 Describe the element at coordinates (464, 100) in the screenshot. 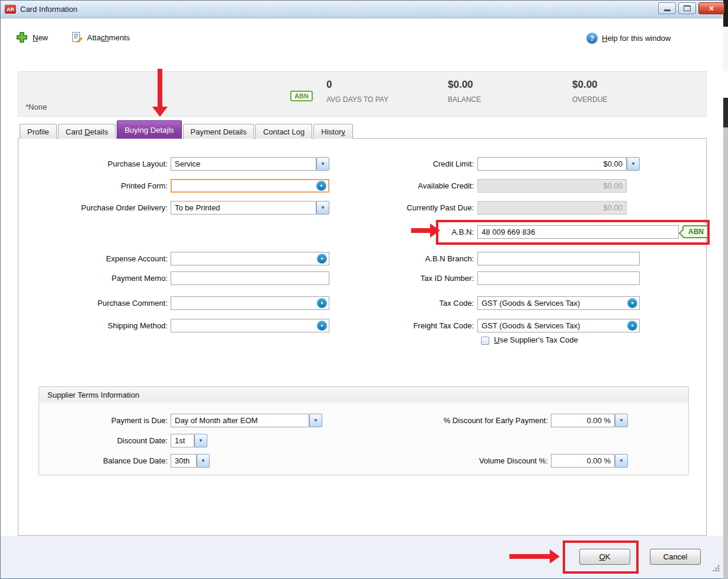

I see `metric-label: BALANCE` at that location.